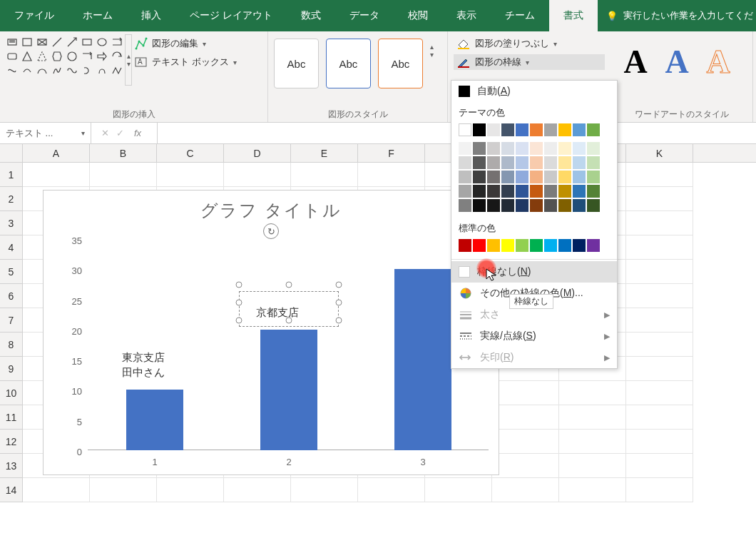 The image size is (756, 538). I want to click on tab-ページ レイアウト: ページ レイアウト, so click(231, 16).